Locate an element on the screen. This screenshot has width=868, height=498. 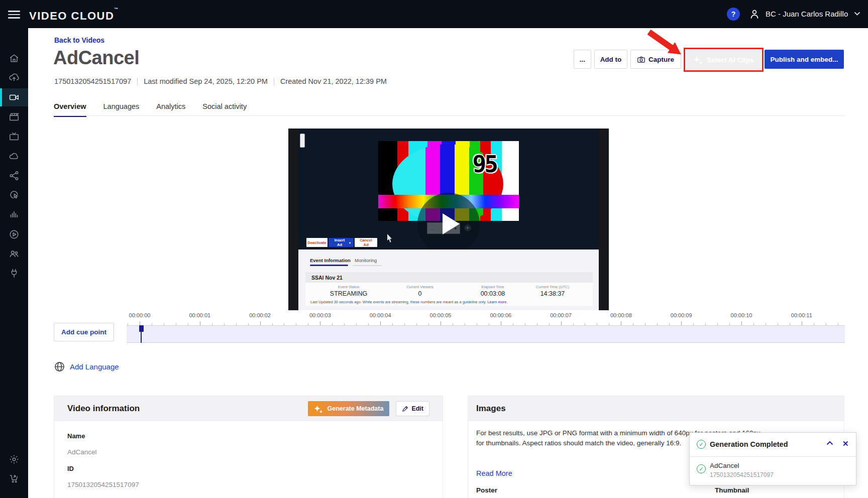
account-user-menu: BC - Juan Carlos Radillo is located at coordinates (807, 14).